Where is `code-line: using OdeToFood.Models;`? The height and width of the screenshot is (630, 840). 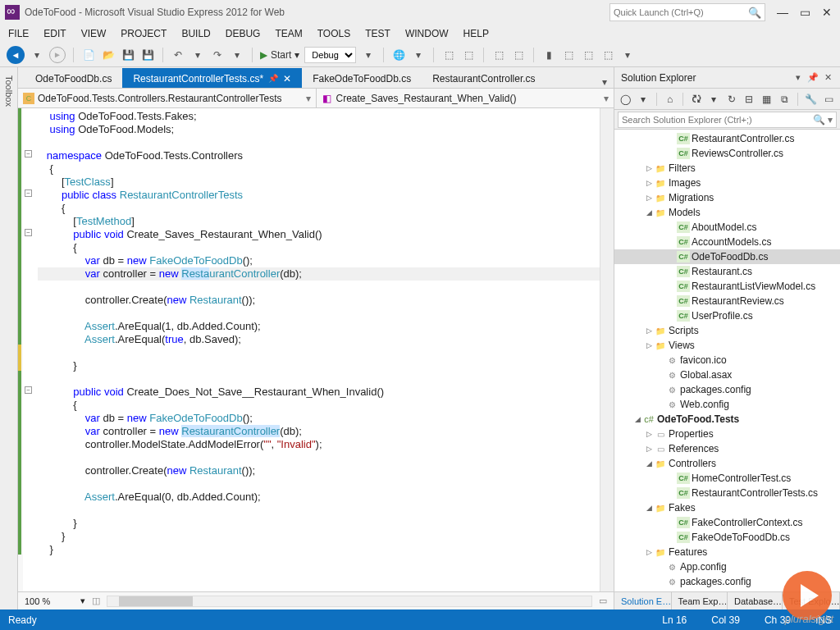 code-line: using OdeToFood.Models; is located at coordinates (318, 130).